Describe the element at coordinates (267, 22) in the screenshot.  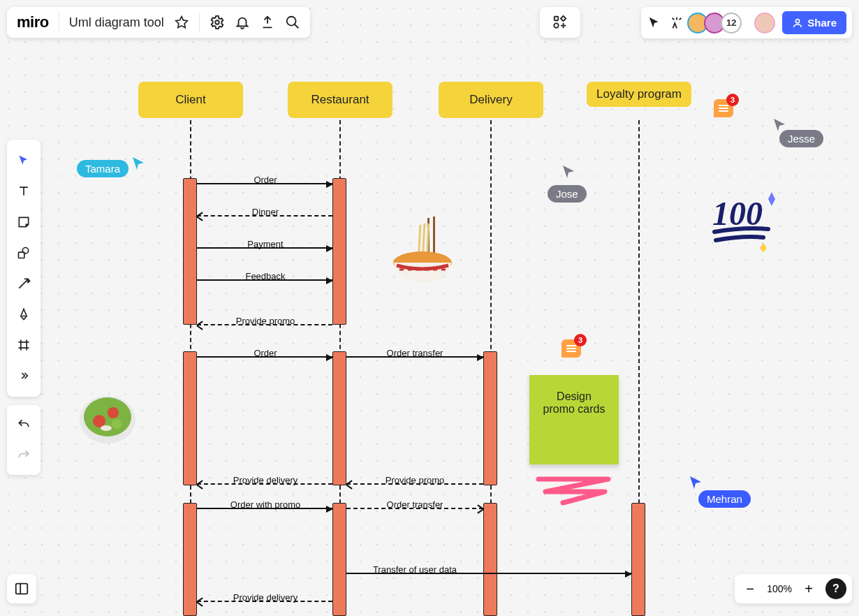
I see `export-icon` at that location.